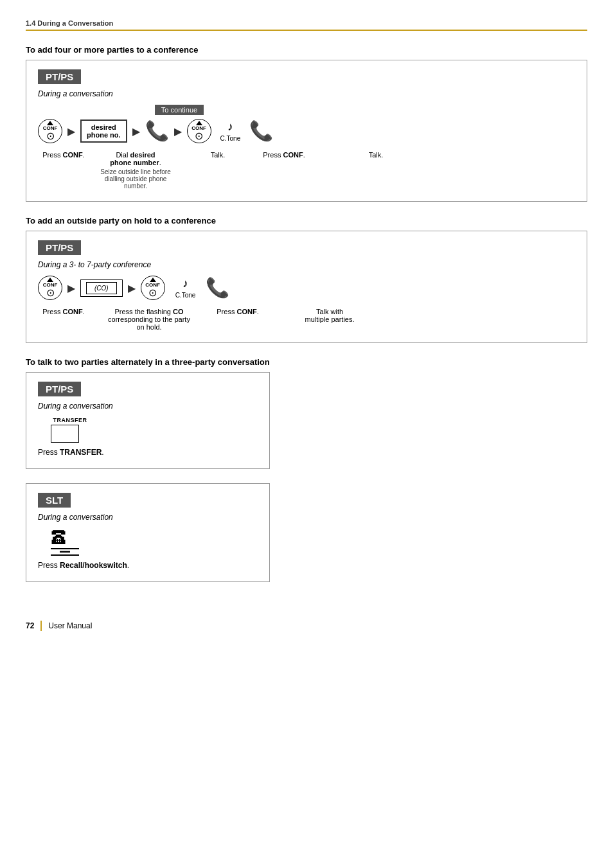 The width and height of the screenshot is (613, 868). What do you see at coordinates (284, 155) in the screenshot?
I see `label-press-conf-2: Press CONF.` at bounding box center [284, 155].